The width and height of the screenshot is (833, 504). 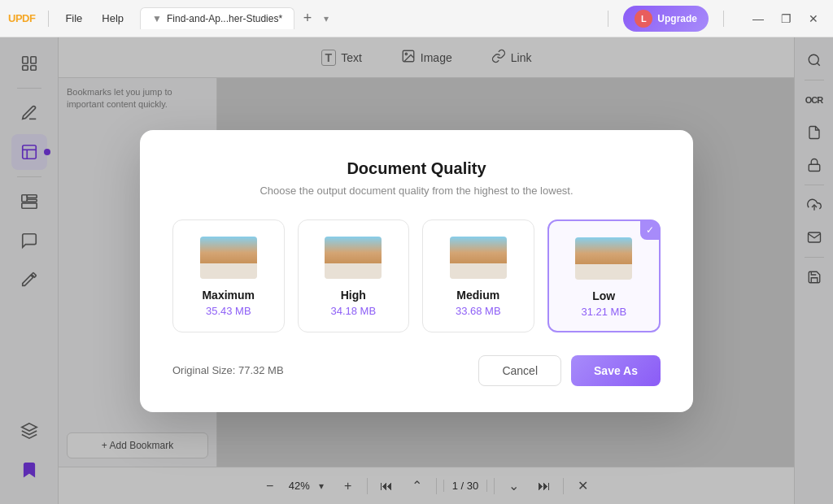 I want to click on quality-options: Maximum 35.43 MB High 34.18 MB, so click(x=416, y=276).